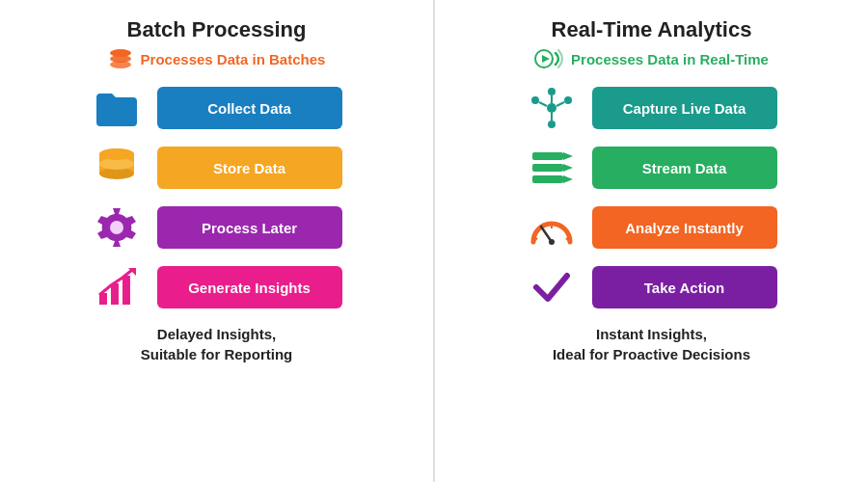 This screenshot has height=482, width=868. What do you see at coordinates (652, 168) in the screenshot?
I see `step-stream: Stream Data` at bounding box center [652, 168].